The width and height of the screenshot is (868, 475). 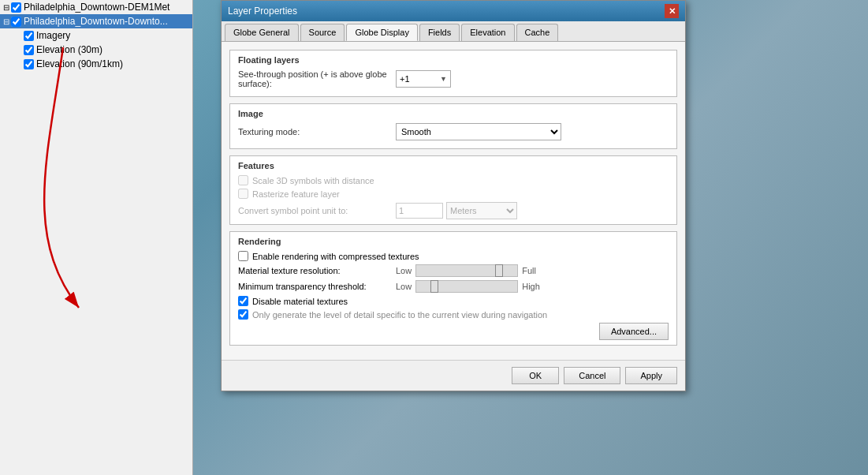 What do you see at coordinates (453, 256) in the screenshot?
I see `enable-rendering-row: Enable rendering with compressed texture…` at bounding box center [453, 256].